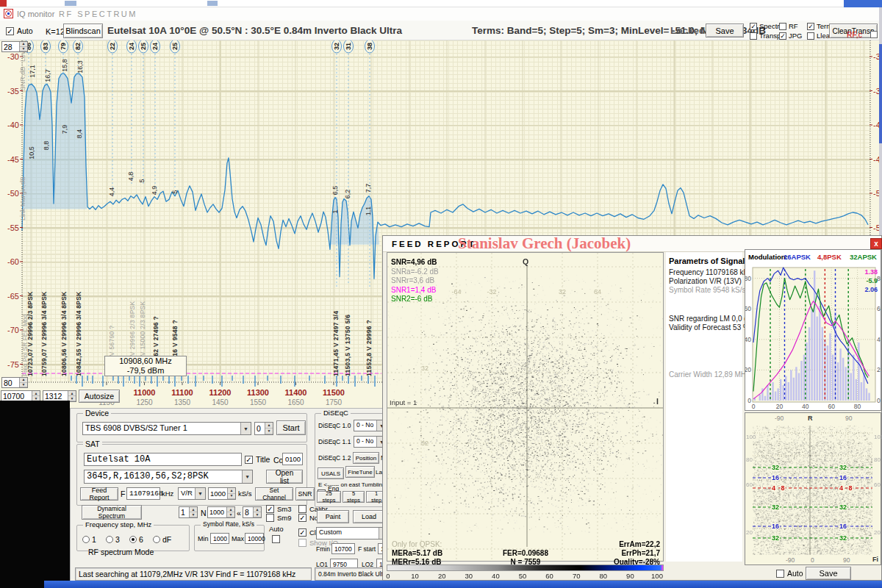  I want to click on svg-text: 11400, so click(296, 392).